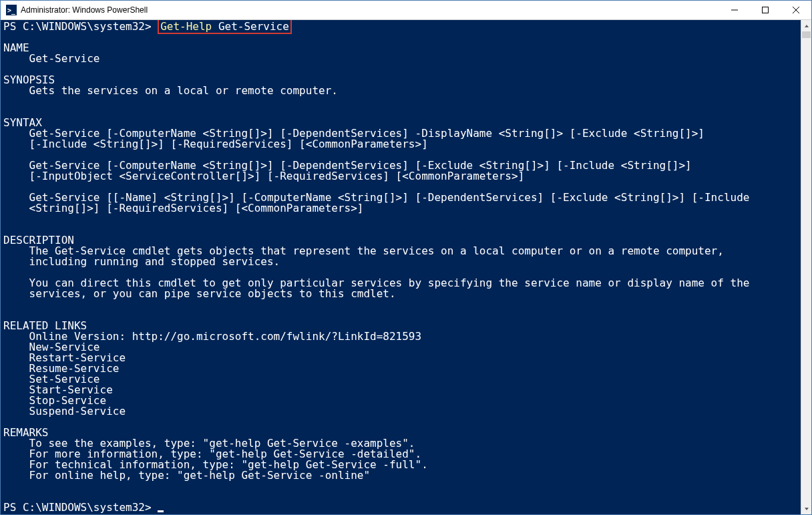 The image size is (812, 515). I want to click on powershell-icon: >_, so click(11, 10).